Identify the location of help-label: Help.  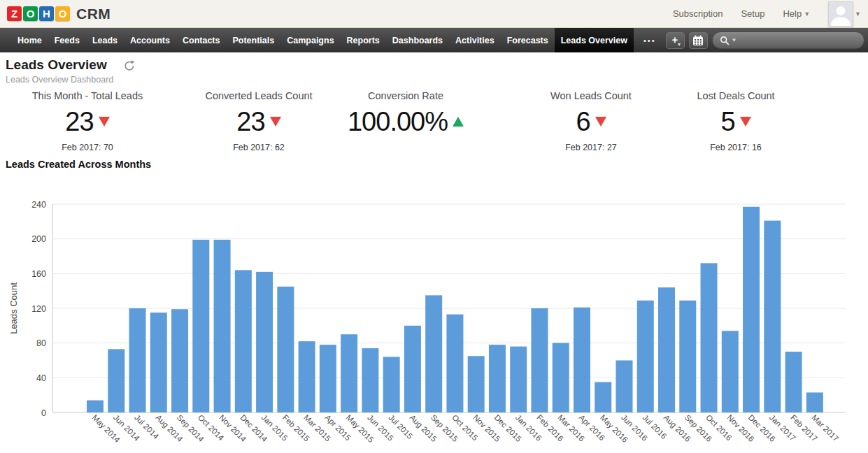
(792, 14).